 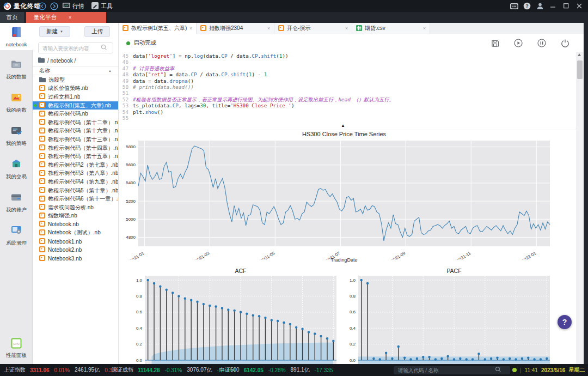 What do you see at coordinates (42, 6) in the screenshot?
I see `nav-back-icon` at bounding box center [42, 6].